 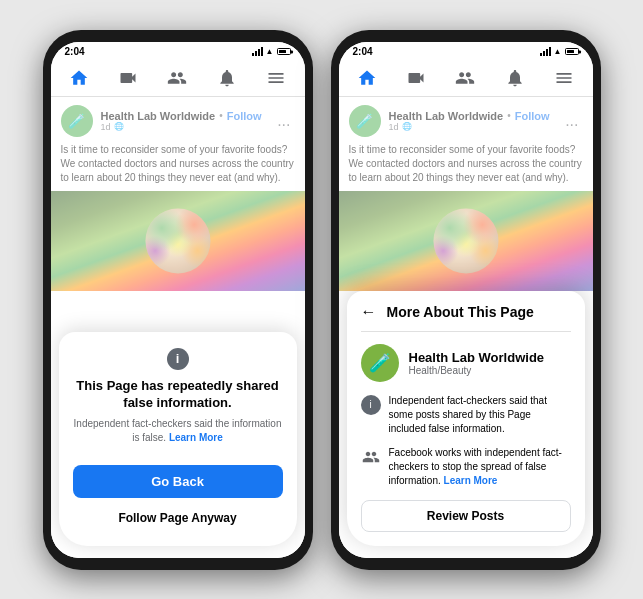 I want to click on wifi-icon-left: ▲, so click(x=270, y=52).